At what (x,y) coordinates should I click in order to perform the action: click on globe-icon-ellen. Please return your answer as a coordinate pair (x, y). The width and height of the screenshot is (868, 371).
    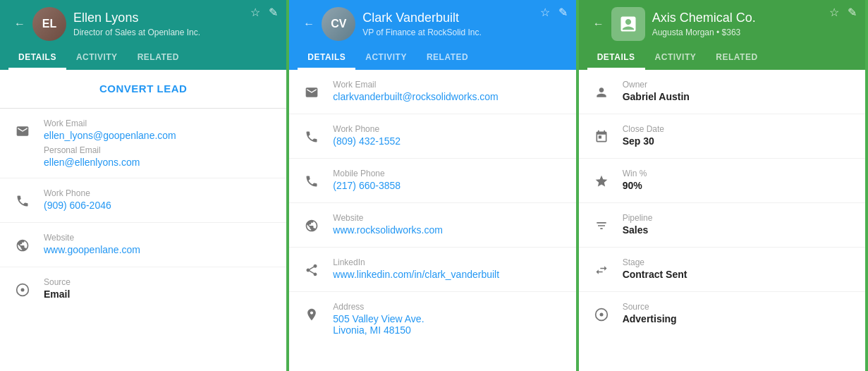
    Looking at the image, I should click on (23, 245).